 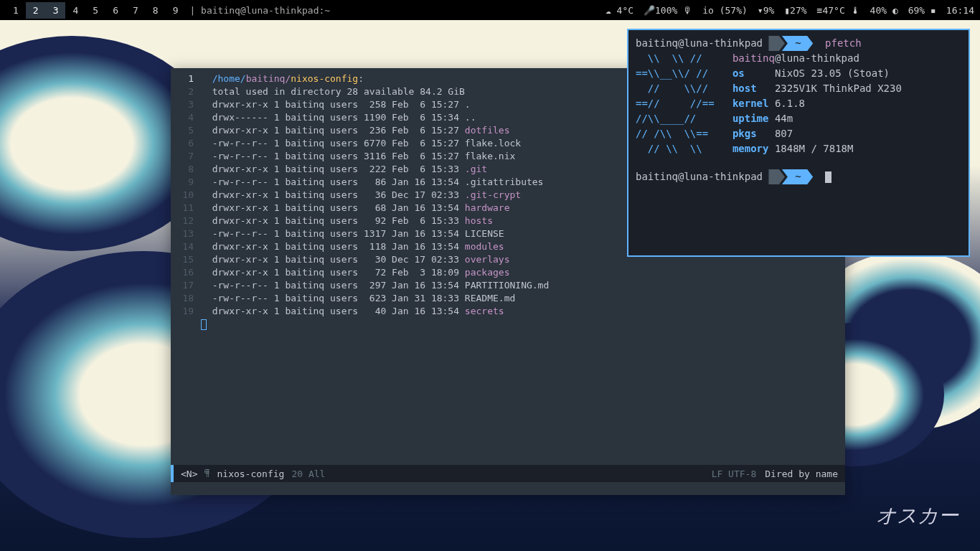 What do you see at coordinates (523, 286) in the screenshot?
I see `dired-entry: -rw-r--r-- 1 baitinq users 297 Jan 16 13…` at bounding box center [523, 286].